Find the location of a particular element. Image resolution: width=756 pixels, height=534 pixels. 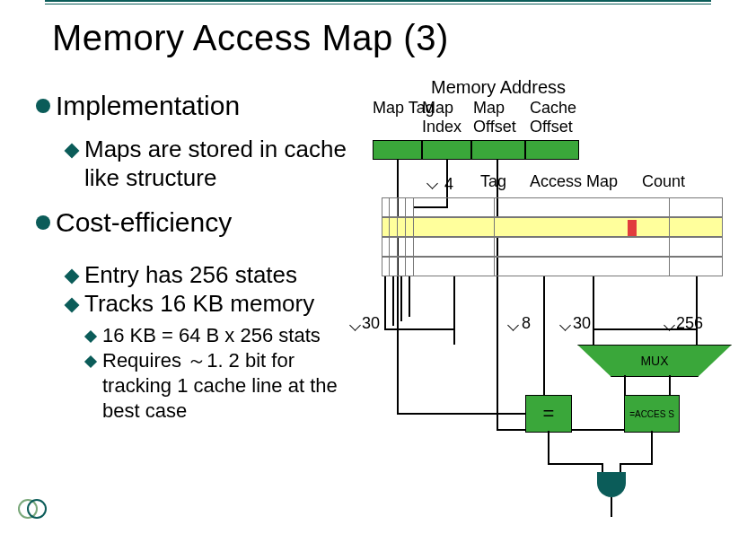

bullet-text: Implementation is located at coordinates (205, 106).